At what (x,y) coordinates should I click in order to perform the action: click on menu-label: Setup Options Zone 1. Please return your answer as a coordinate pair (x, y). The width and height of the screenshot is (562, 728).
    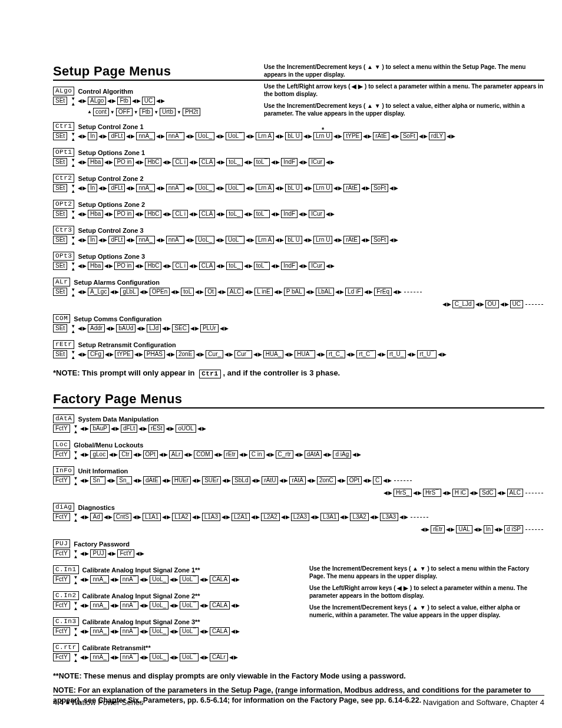
    Looking at the image, I should click on (111, 153).